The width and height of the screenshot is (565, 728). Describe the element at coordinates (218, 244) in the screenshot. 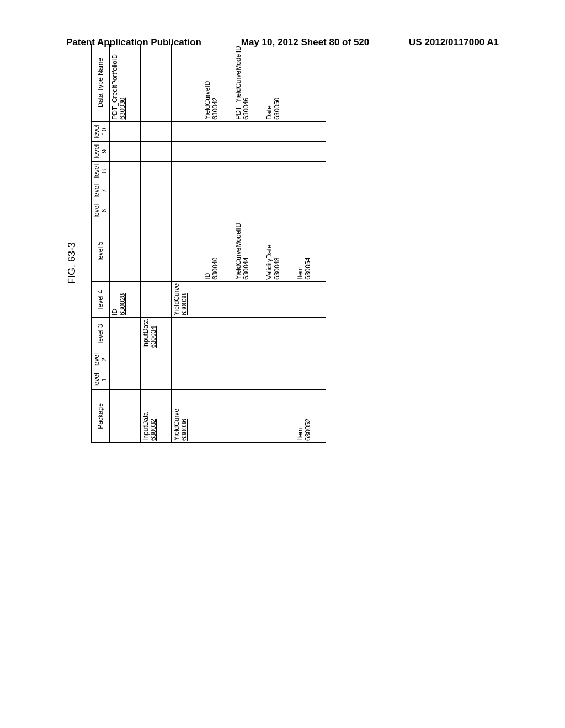

I see `table-row: ID630040 YieldCurveID630042` at that location.